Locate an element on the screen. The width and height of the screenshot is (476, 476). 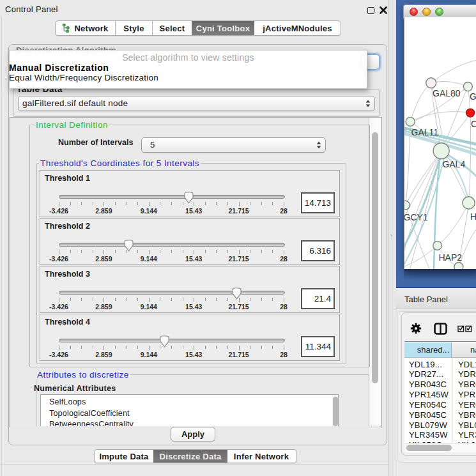
svg-text: GAL4 is located at coordinates (454, 164).